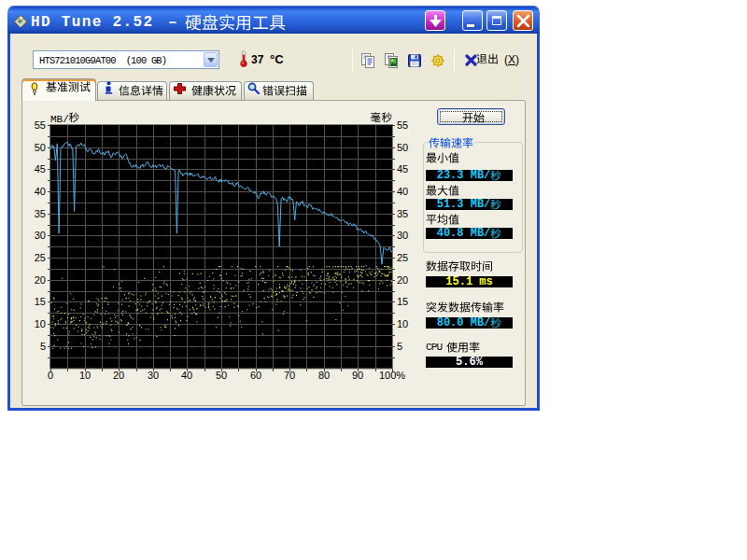 Image resolution: width=747 pixels, height=560 pixels. I want to click on svg-text: 100%, so click(392, 375).